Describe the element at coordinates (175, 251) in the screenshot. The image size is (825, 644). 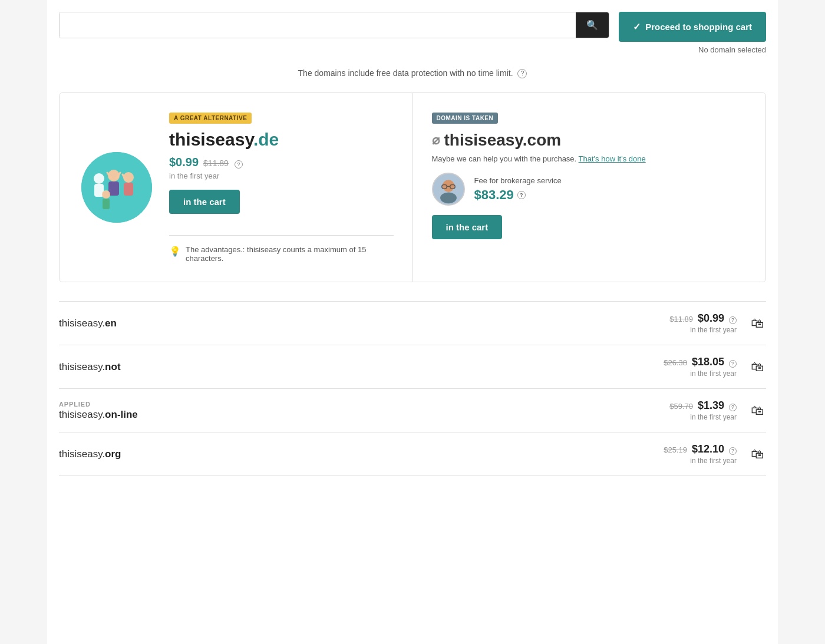
I see `lightbulb-icon: 💡` at that location.